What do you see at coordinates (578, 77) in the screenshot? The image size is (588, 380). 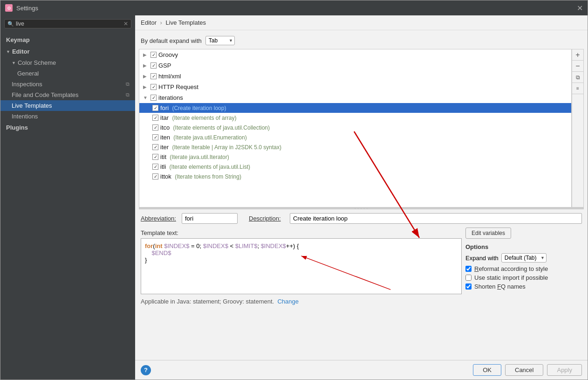 I see `copy-button: ⧉` at bounding box center [578, 77].